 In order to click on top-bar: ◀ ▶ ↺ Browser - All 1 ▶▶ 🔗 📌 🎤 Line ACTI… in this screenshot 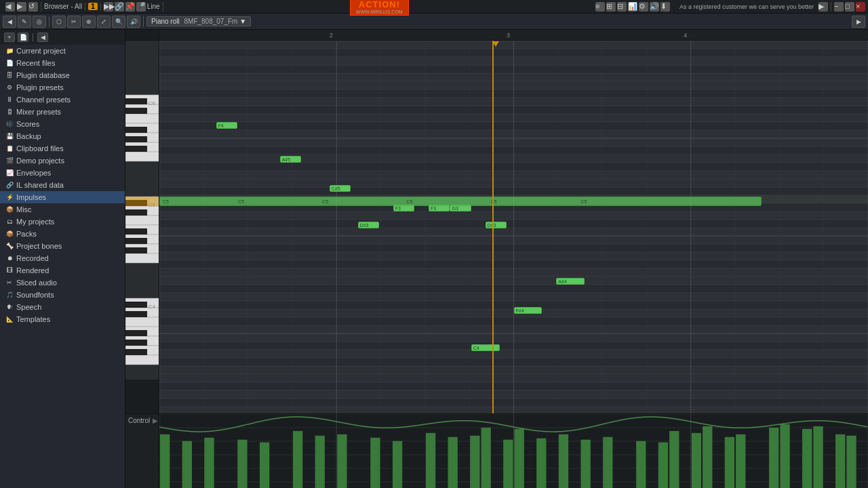, I will do `click(434, 7)`.